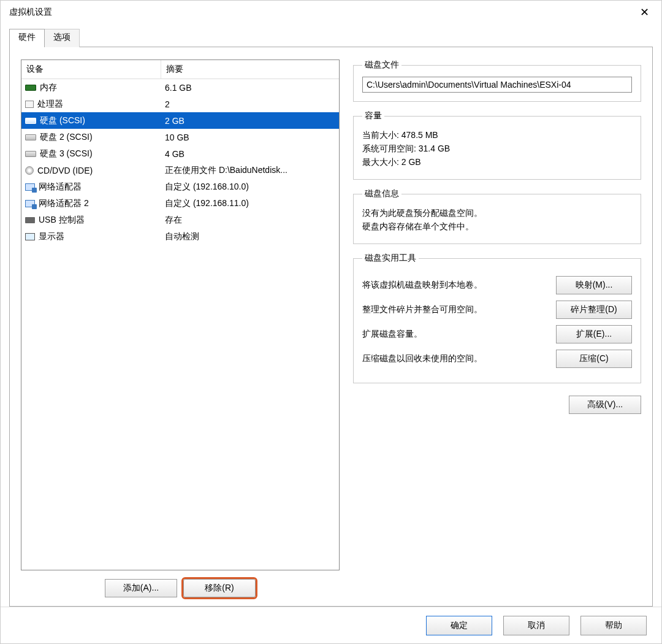 The image size is (662, 644). Describe the element at coordinates (31, 88) in the screenshot. I see `memory-icon` at that location.